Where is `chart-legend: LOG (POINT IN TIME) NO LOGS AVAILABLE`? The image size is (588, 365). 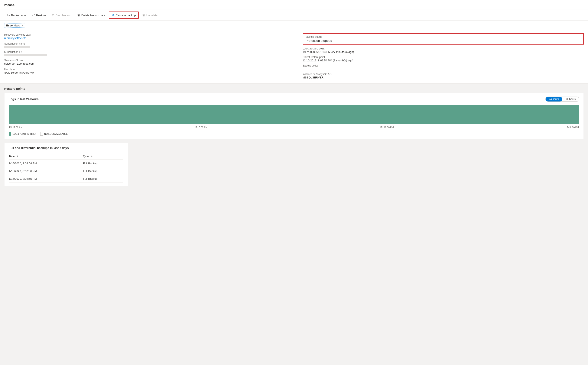 chart-legend: LOG (POINT IN TIME) NO LOGS AVAILABLE is located at coordinates (294, 133).